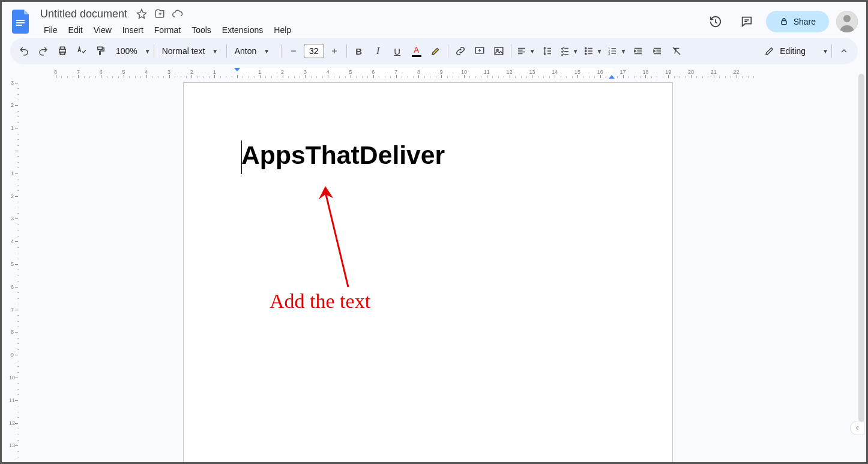 The width and height of the screenshot is (868, 464). Describe the element at coordinates (417, 51) in the screenshot. I see `text-color-button: A` at that location.